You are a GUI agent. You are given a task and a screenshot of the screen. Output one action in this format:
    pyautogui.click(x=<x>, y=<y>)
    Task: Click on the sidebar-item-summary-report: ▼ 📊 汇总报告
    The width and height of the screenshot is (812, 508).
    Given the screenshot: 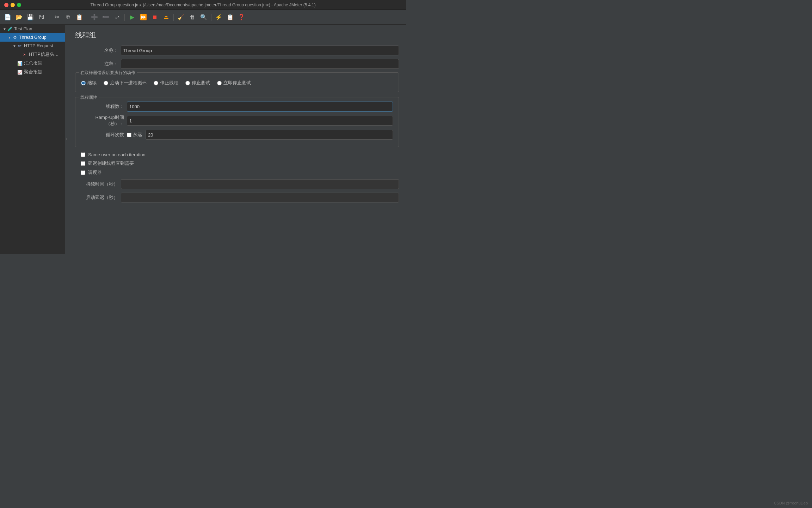 What is the action you would take?
    pyautogui.click(x=32, y=64)
    